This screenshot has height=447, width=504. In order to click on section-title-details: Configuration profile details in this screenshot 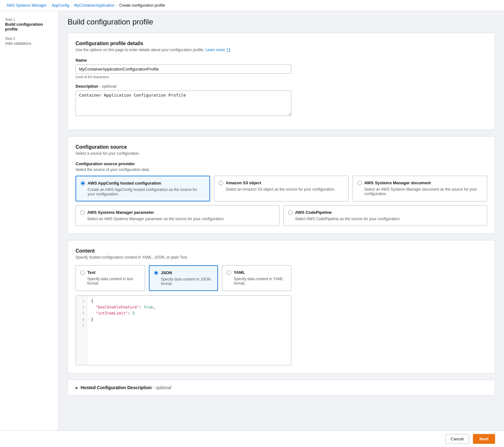, I will do `click(281, 44)`.